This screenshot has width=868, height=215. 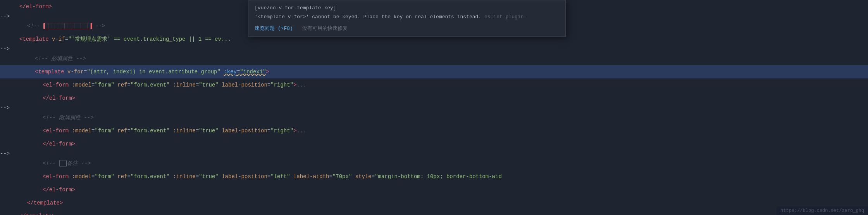 What do you see at coordinates (822, 211) in the screenshot?
I see `bottom-bar: https://blog.csdn.net/zero_ghq` at bounding box center [822, 211].